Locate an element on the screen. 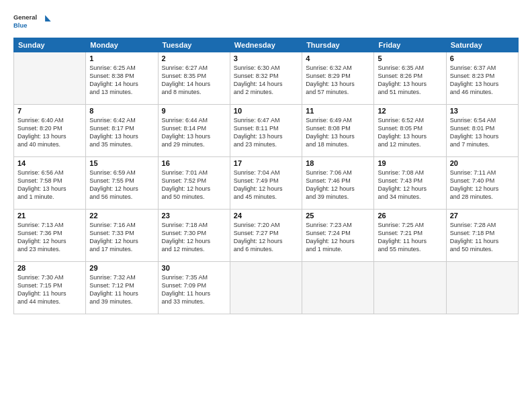 The height and width of the screenshot is (411, 532). calendar-week-3: 14Sunrise: 6:56 AMSunset: 7:58 PMDayligh… is located at coordinates (266, 183).